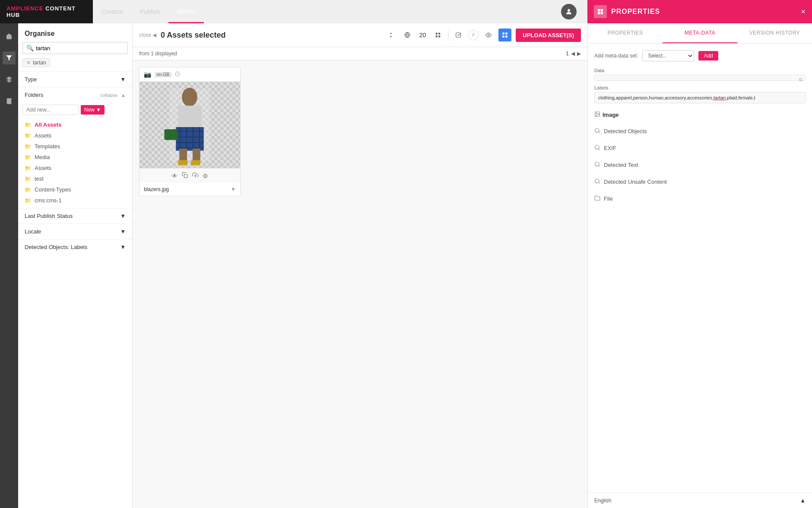 The width and height of the screenshot is (812, 508). What do you see at coordinates (549, 35) in the screenshot?
I see `upload-assets-button: UPLOAD ASSET(S)` at bounding box center [549, 35].